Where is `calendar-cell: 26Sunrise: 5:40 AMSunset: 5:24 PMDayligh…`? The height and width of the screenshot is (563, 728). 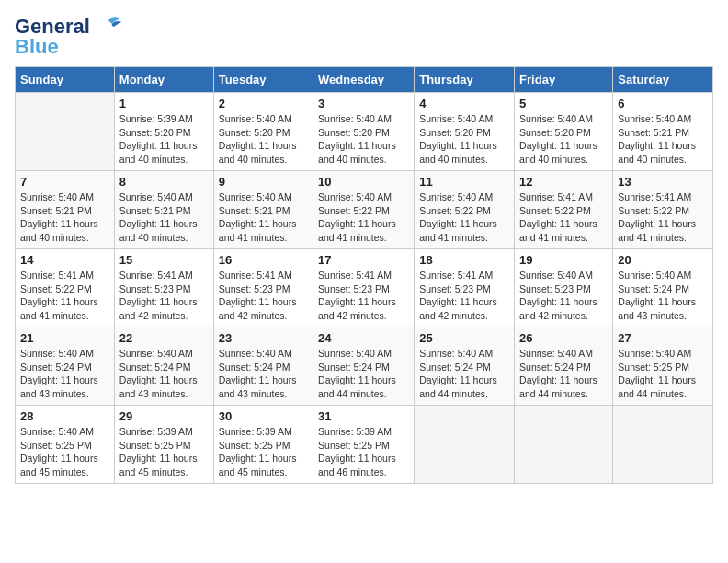 calendar-cell: 26Sunrise: 5:40 AMSunset: 5:24 PMDayligh… is located at coordinates (564, 366).